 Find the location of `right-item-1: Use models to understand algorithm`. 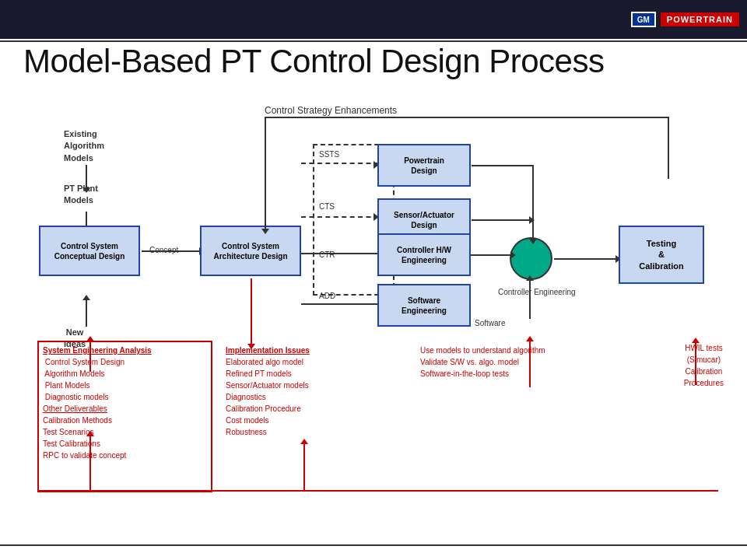

right-item-1: Use models to understand algorithm is located at coordinates (482, 350).